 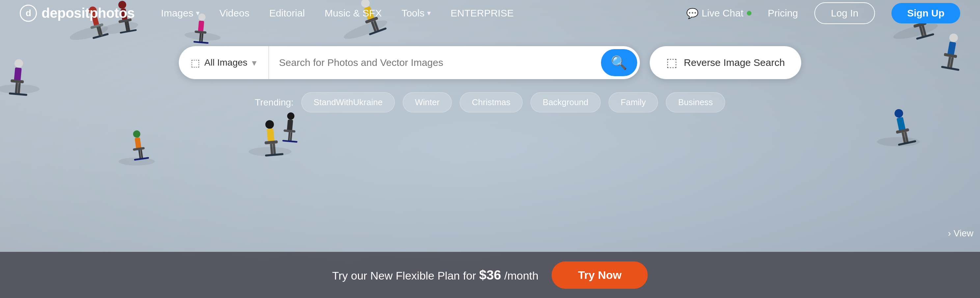 I want to click on search-container: ⬚ All Images ▾ 🔍 ⬚ Reverse Image Search, so click(x=490, y=62).